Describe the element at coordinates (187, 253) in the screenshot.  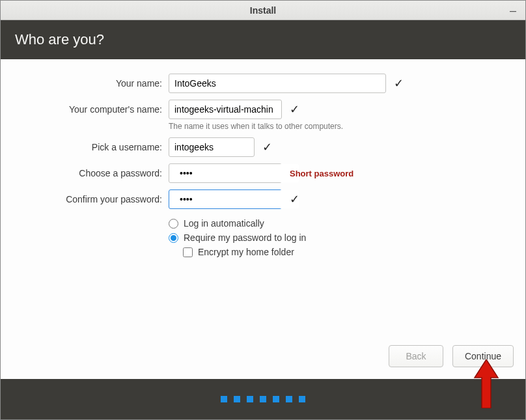
I see `checkbox-encrypt-home` at that location.